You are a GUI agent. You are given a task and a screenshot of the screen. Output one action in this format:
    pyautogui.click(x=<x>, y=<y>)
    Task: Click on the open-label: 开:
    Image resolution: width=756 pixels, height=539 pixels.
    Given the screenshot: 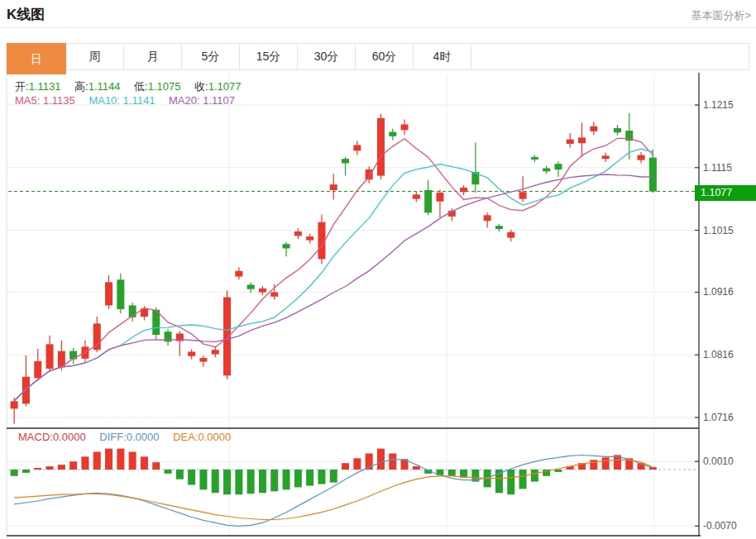 What is the action you would take?
    pyautogui.click(x=22, y=86)
    